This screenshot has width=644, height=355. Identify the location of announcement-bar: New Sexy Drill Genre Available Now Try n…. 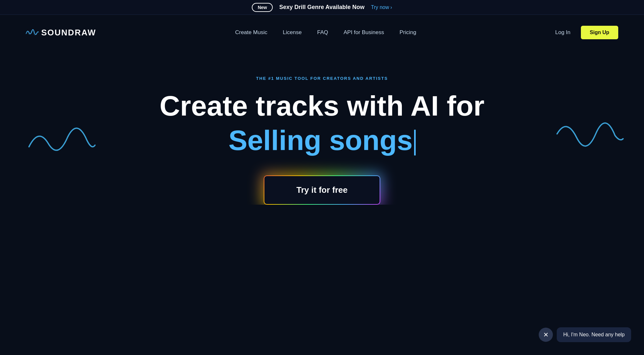
(322, 7).